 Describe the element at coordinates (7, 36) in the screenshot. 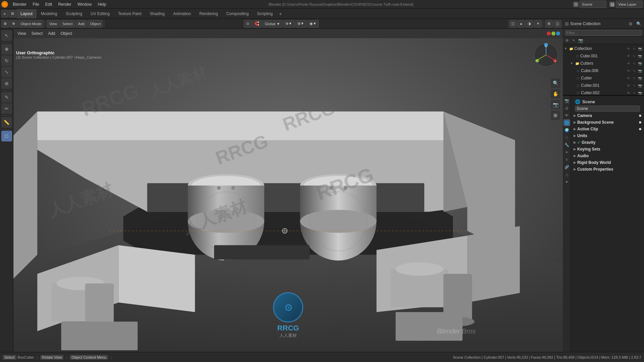

I see `tool-cursor: ↖` at that location.